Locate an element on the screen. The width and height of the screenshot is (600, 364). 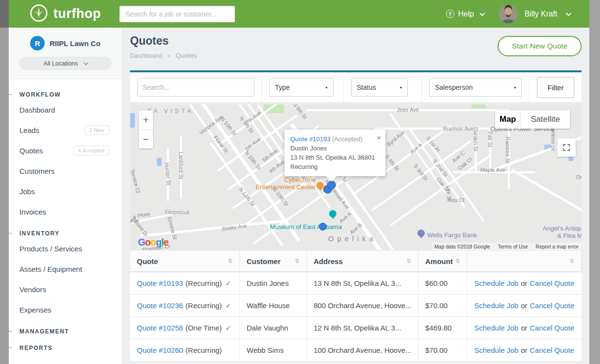
sidebar-item: Expenses is located at coordinates (65, 310).